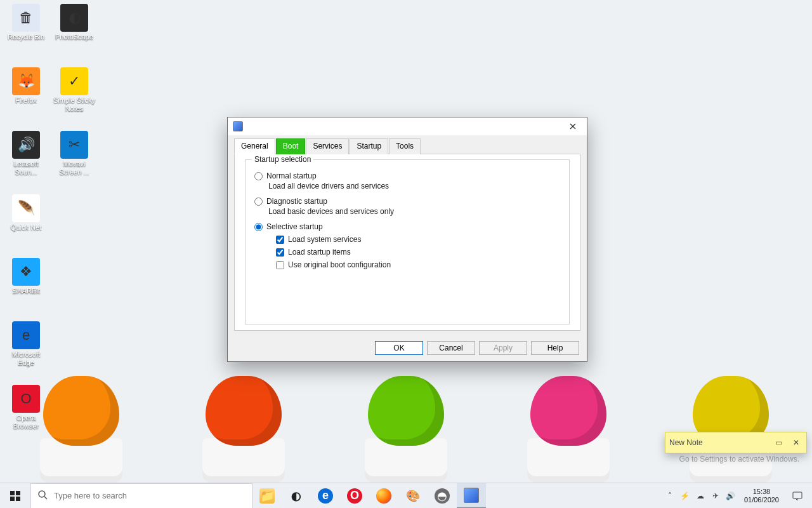 The image size is (812, 508). Describe the element at coordinates (15, 496) in the screenshot. I see `windows-icon` at that location.